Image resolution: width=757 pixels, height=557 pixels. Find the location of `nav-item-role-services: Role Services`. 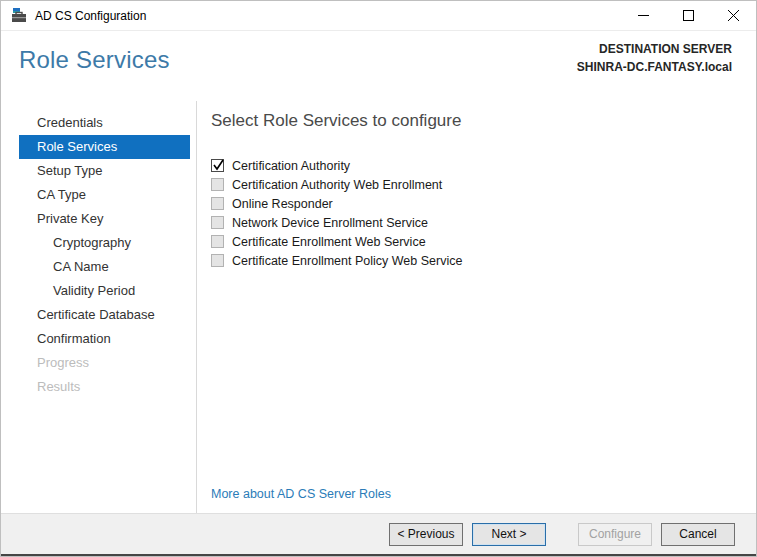

nav-item-role-services: Role Services is located at coordinates (104, 147).